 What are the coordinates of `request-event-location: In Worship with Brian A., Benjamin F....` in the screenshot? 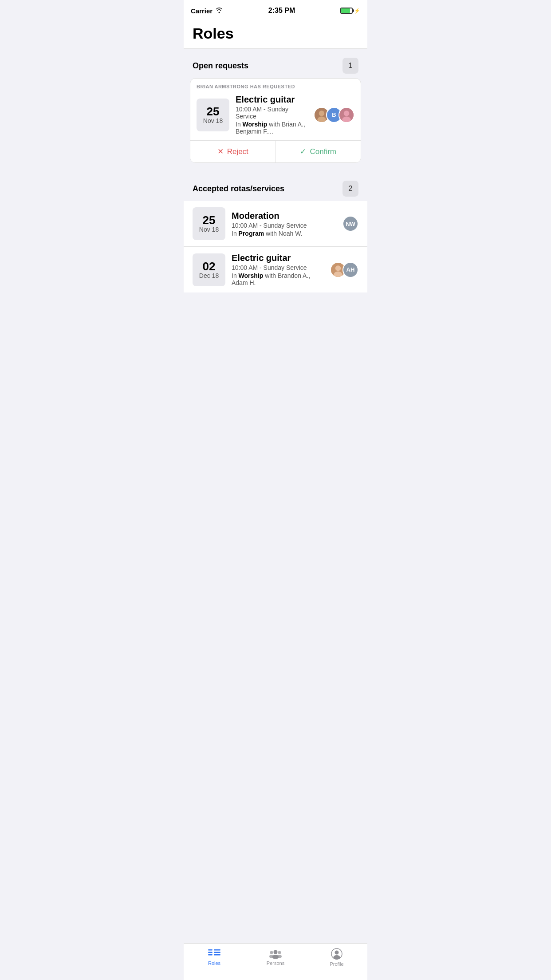 It's located at (272, 128).